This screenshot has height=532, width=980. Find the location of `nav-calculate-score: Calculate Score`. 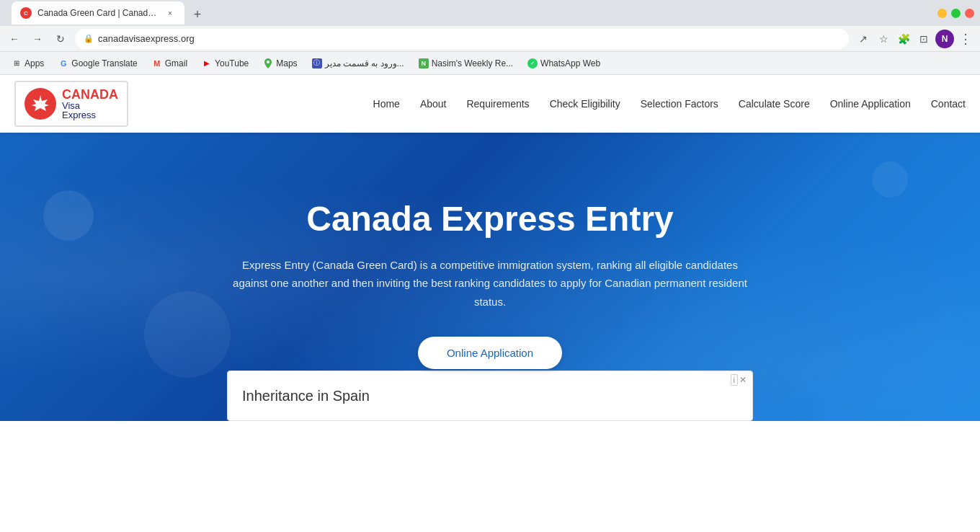

nav-calculate-score: Calculate Score is located at coordinates (774, 104).